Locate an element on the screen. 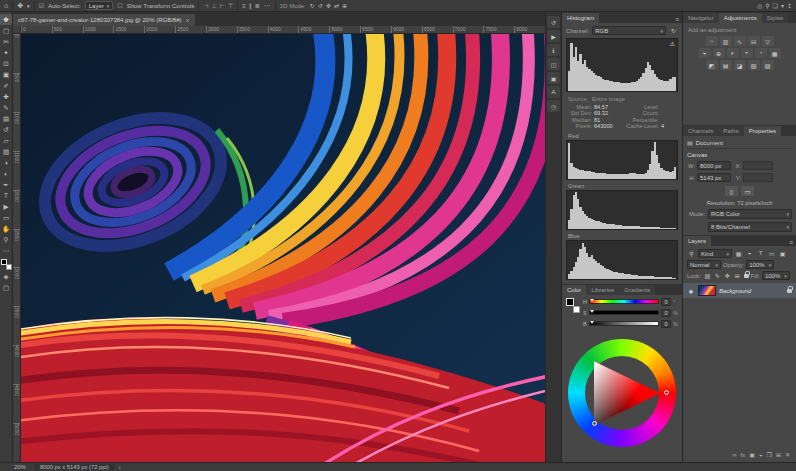 This screenshot has height=471, width=796. adj-color-balance-icon: ⊕ is located at coordinates (719, 53).